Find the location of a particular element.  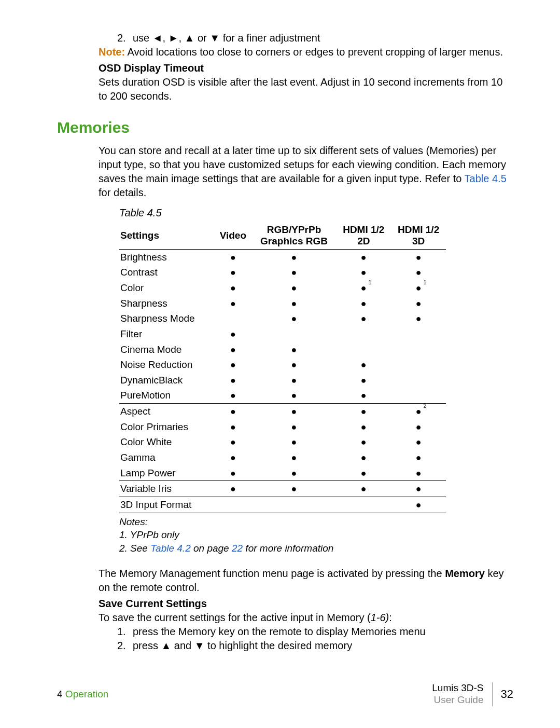

save-step-2: 2. press ▲ and ▼ to highlight the desire… is located at coordinates (315, 645).